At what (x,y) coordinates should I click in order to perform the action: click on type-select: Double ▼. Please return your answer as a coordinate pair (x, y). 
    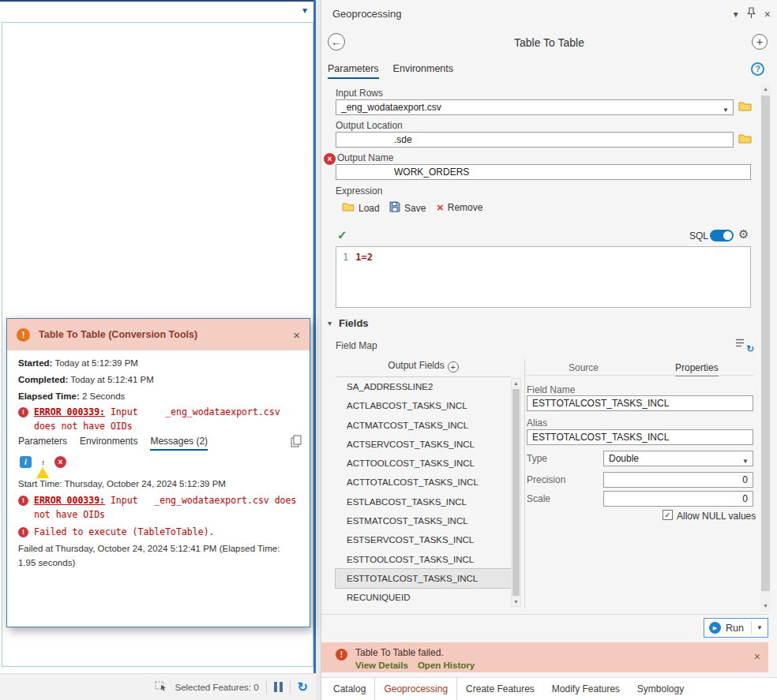
    Looking at the image, I should click on (678, 459).